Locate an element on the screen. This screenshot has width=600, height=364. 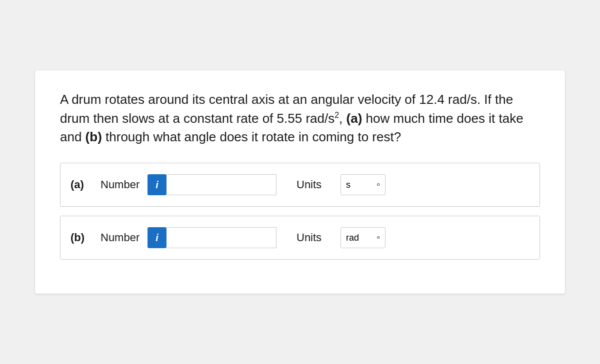
input-group-a: i is located at coordinates (212, 185).